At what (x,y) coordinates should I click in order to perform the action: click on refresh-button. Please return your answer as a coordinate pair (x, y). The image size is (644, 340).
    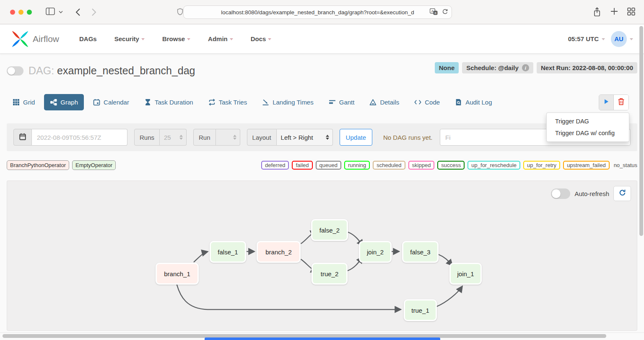
    Looking at the image, I should click on (622, 194).